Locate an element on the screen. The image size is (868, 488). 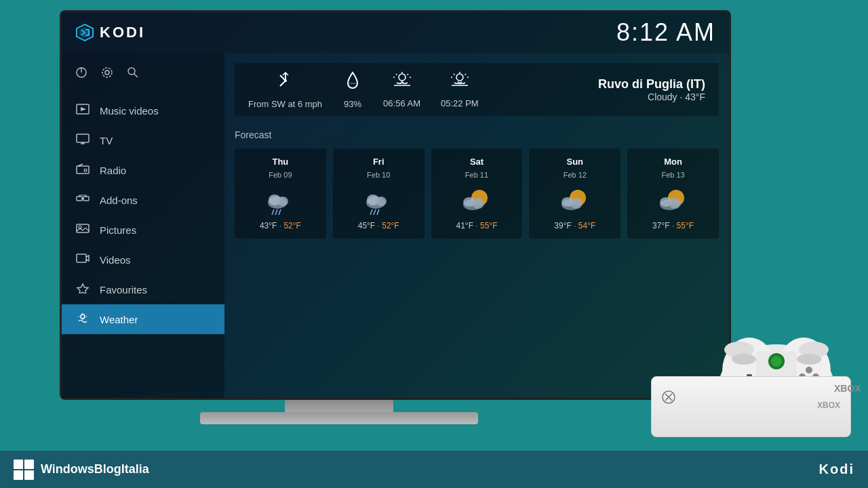
forecast-day-sun: Sun is located at coordinates (575, 161).